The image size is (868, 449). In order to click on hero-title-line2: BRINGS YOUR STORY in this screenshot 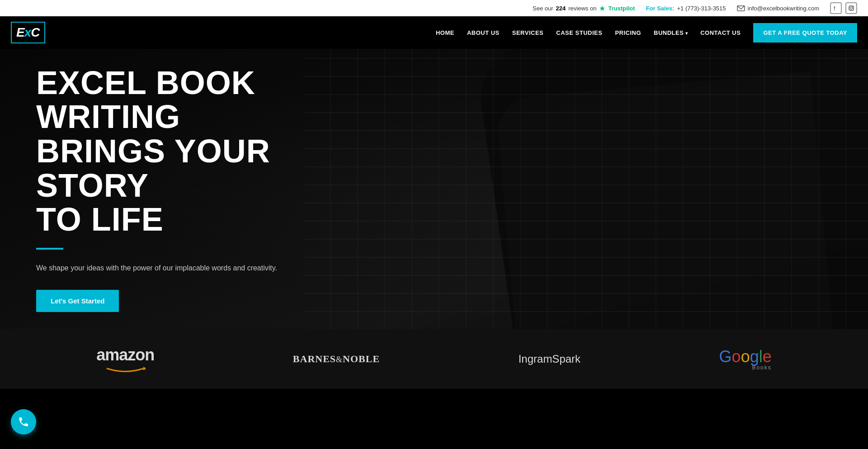, I will do `click(153, 168)`.